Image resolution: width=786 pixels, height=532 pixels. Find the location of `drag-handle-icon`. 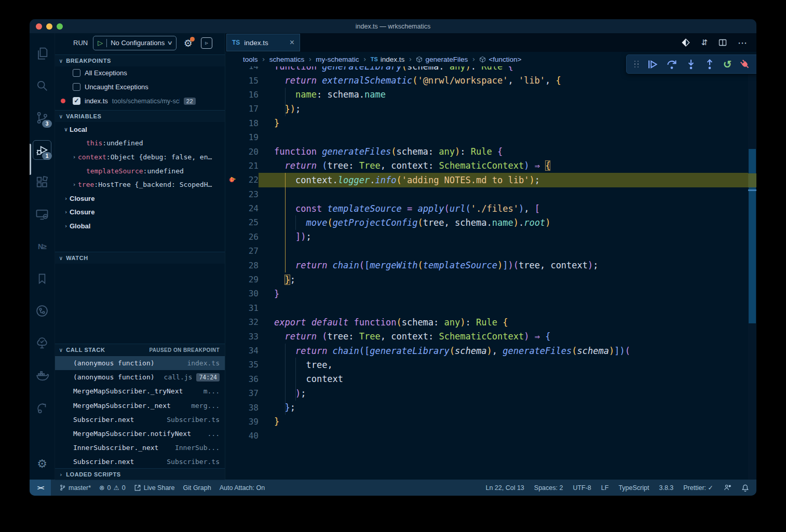

drag-handle-icon is located at coordinates (637, 64).